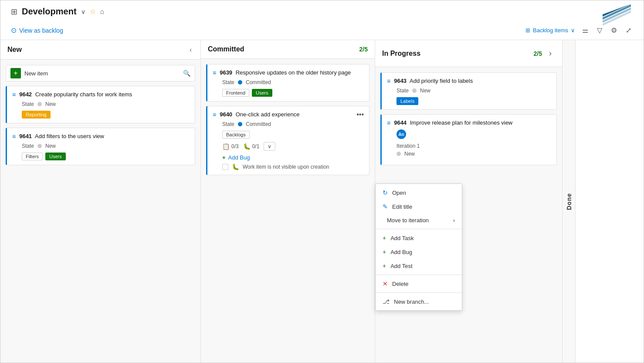  I want to click on column-new-title: New, so click(15, 50).